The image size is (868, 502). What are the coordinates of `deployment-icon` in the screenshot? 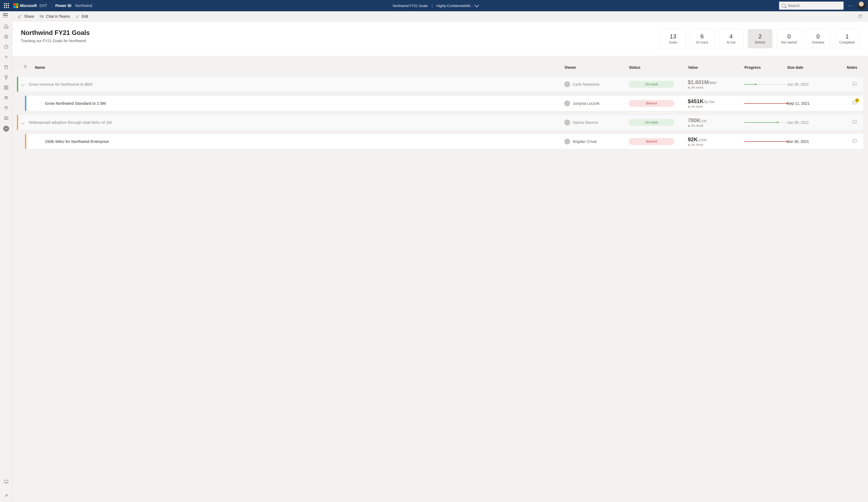 It's located at (6, 108).